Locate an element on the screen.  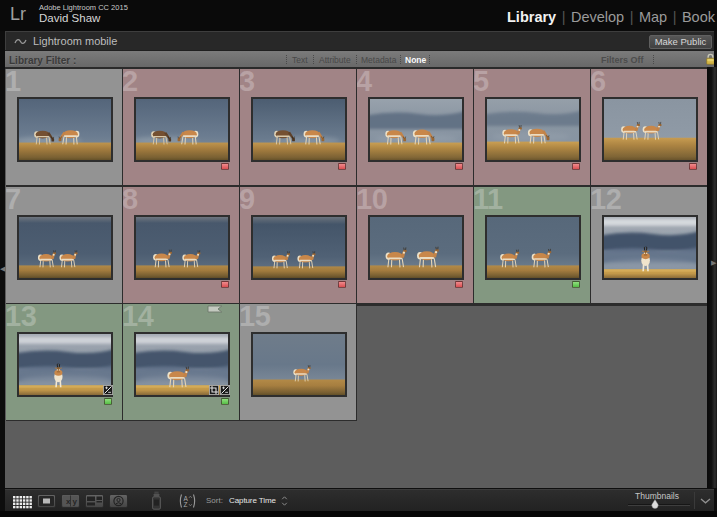
svg-text: y is located at coordinates (74, 502).